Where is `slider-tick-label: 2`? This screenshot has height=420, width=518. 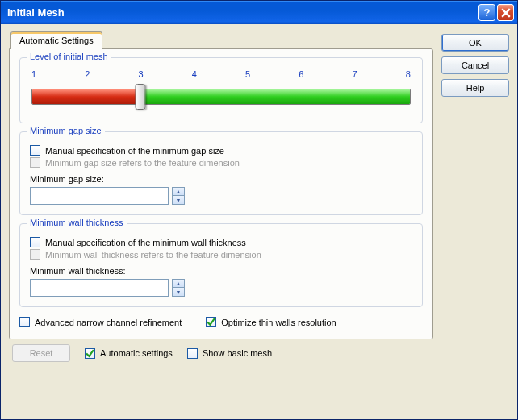
slider-tick-label: 2 is located at coordinates (87, 74).